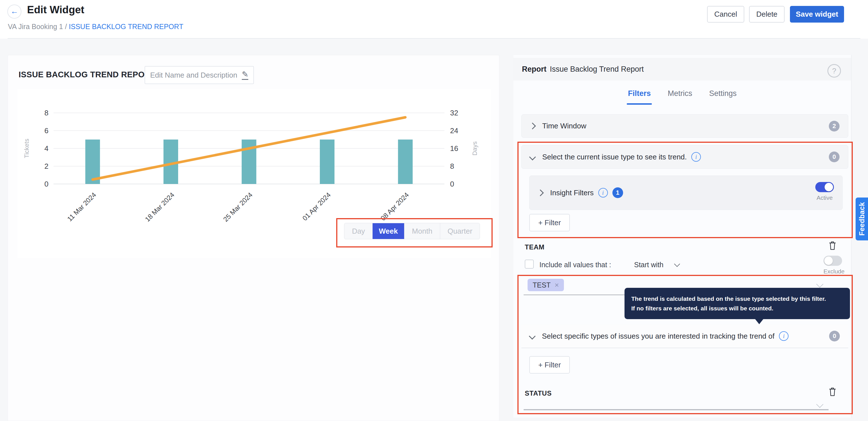 Image resolution: width=868 pixels, height=421 pixels. What do you see at coordinates (14, 11) in the screenshot?
I see `back-arrow-icon: ←` at bounding box center [14, 11].